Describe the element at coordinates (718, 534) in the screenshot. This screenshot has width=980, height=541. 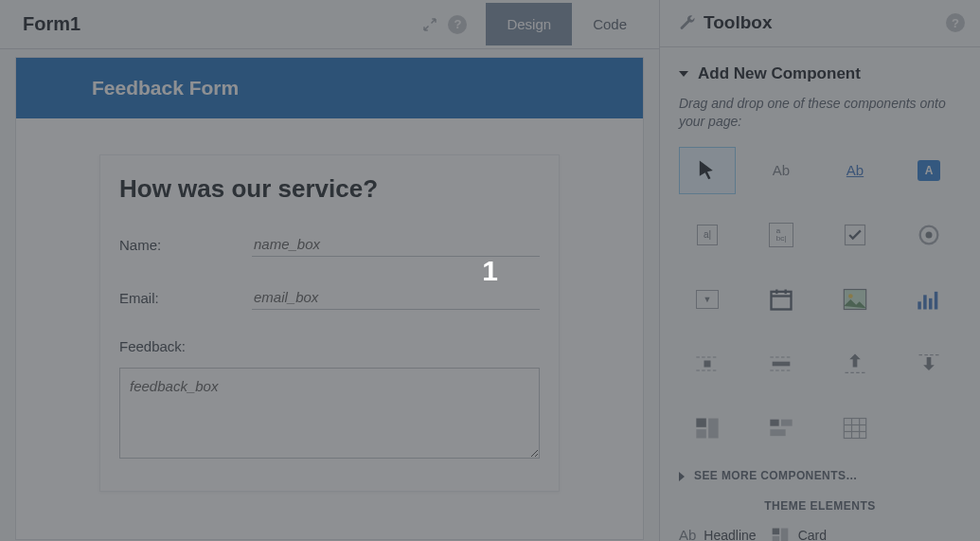
I see `theme-headline: Ab Headline` at that location.